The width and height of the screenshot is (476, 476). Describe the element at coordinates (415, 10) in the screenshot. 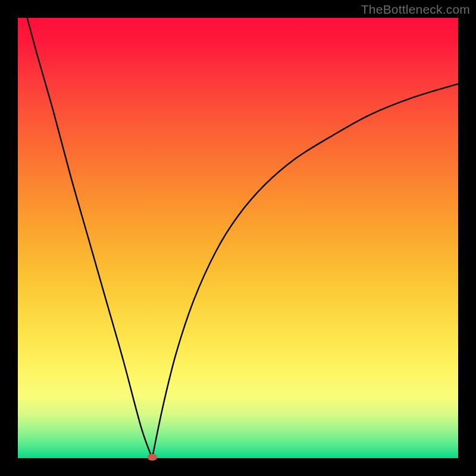

I see `watermark-text: TheBottleneck.com` at that location.